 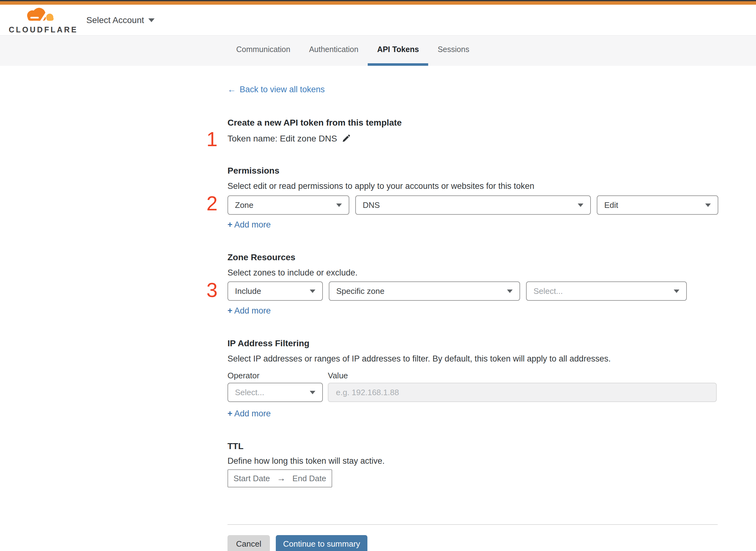 I want to click on tabs: Communication Authentication API Tokens …, so click(x=353, y=51).